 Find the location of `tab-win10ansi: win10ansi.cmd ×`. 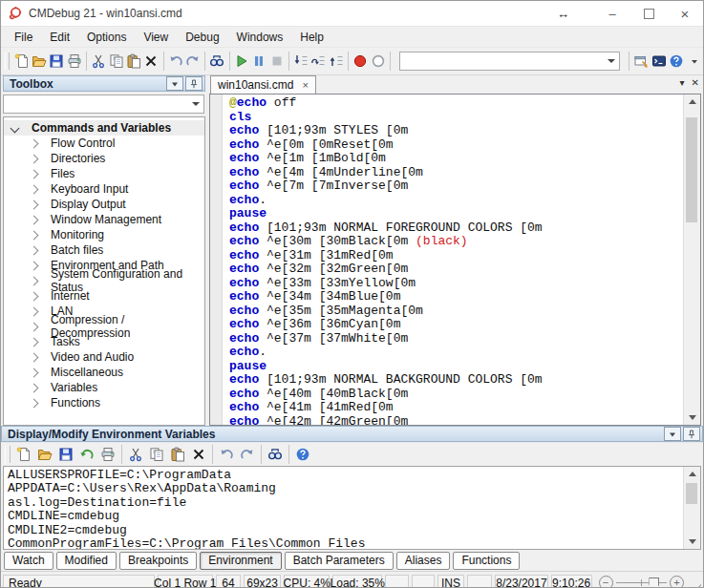

tab-win10ansi: win10ansi.cmd × is located at coordinates (264, 84).